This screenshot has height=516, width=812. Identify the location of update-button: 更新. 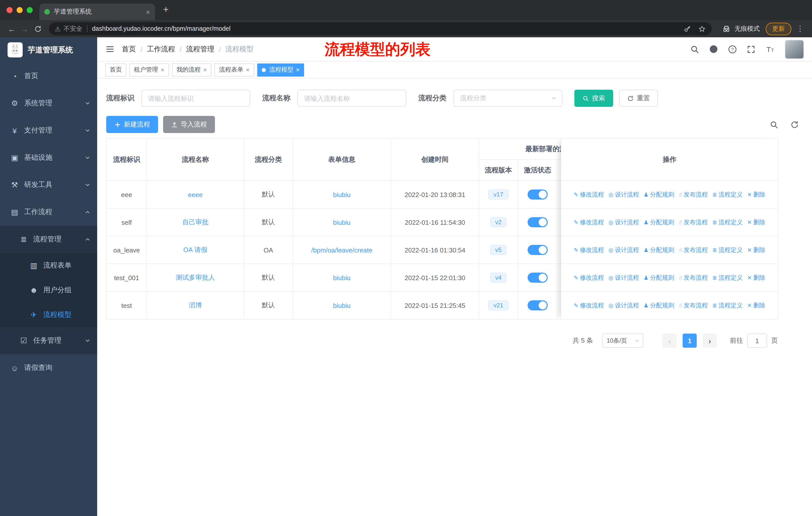
(779, 29).